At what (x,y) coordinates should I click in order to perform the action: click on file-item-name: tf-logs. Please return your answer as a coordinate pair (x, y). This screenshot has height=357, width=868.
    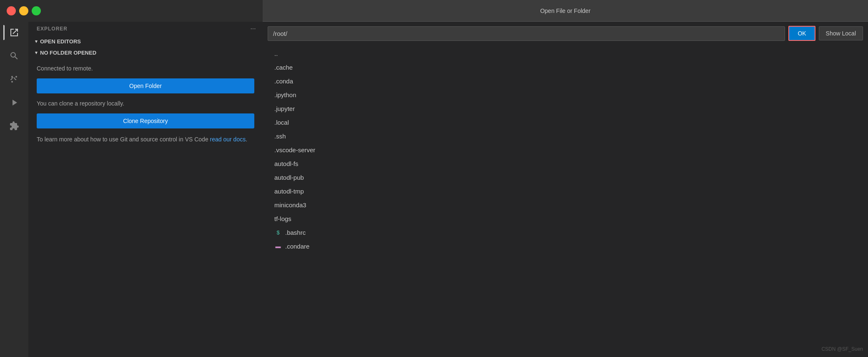
    Looking at the image, I should click on (283, 219).